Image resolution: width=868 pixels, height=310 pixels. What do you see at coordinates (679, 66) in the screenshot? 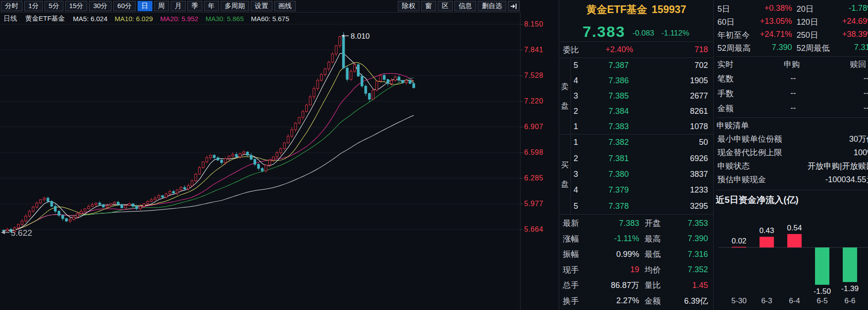
I see `volume-cell: 702` at bounding box center [679, 66].